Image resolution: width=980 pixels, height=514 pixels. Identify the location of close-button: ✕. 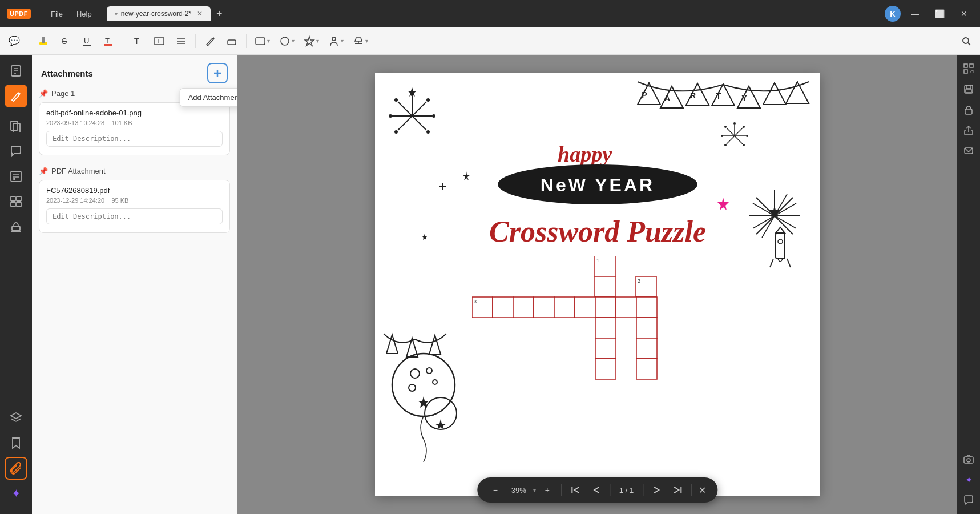
(964, 14).